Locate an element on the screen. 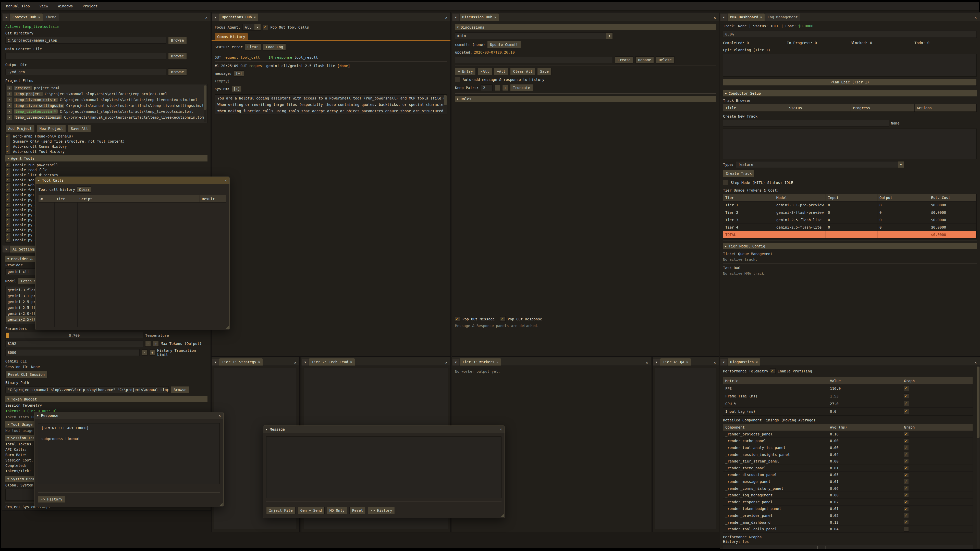 Image resolution: width=980 pixels, height=551 pixels. agent-tools-header: ▼Agent Tools is located at coordinates (107, 158).